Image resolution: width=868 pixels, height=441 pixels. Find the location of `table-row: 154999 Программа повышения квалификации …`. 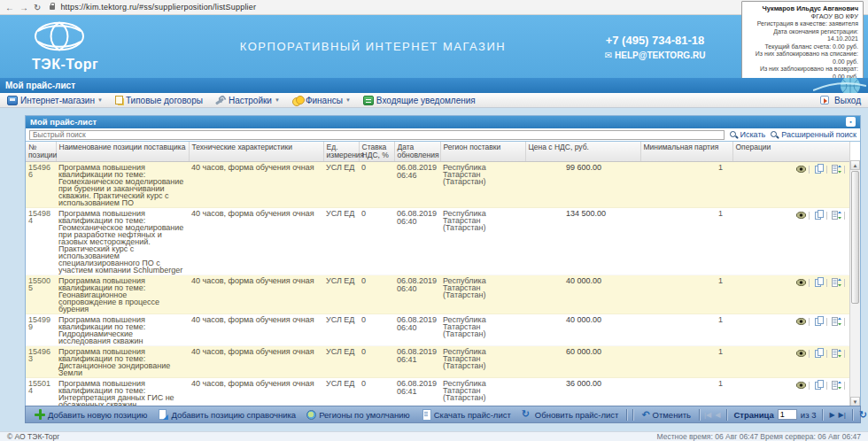

table-row: 154999 Программа повышения квалификации … is located at coordinates (438, 330).